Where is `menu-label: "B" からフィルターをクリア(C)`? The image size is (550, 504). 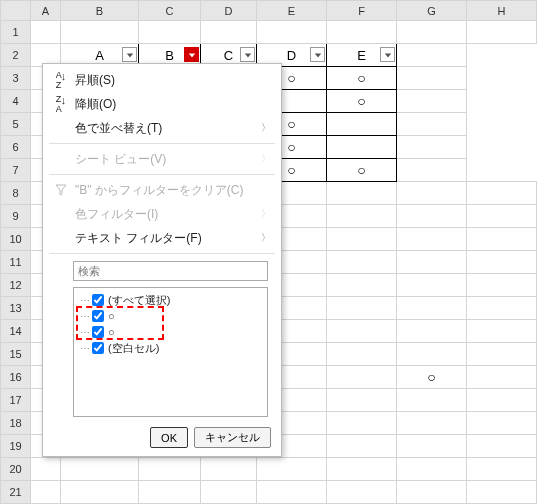 menu-label: "B" からフィルターをクリア(C) is located at coordinates (171, 190).